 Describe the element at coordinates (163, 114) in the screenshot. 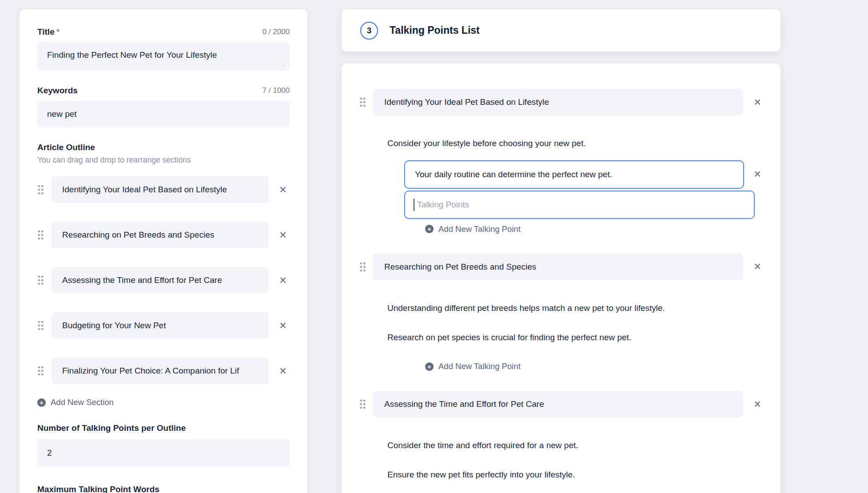

I see `keywords-field-wrap` at that location.